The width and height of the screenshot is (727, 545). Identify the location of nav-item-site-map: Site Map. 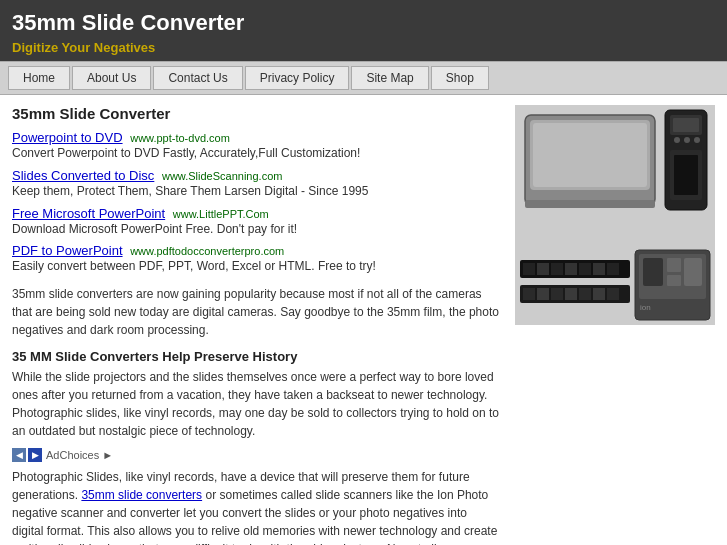
(390, 78).